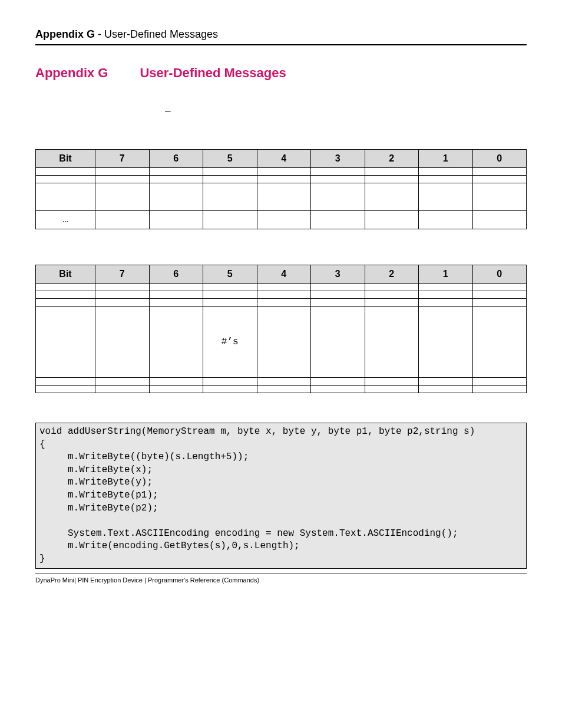 This screenshot has width=562, height=728. Describe the element at coordinates (66, 220) in the screenshot. I see `cell: …` at that location.